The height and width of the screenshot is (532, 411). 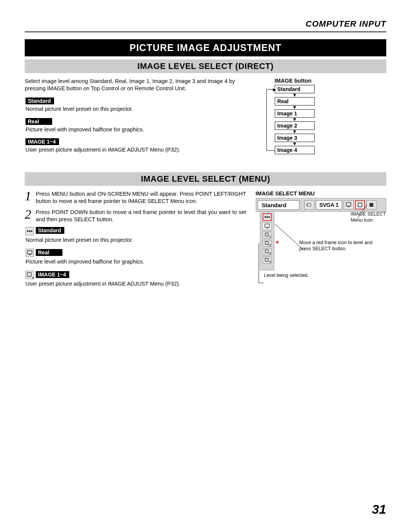 I want to click on image-select-menu-icon, so click(x=360, y=205).